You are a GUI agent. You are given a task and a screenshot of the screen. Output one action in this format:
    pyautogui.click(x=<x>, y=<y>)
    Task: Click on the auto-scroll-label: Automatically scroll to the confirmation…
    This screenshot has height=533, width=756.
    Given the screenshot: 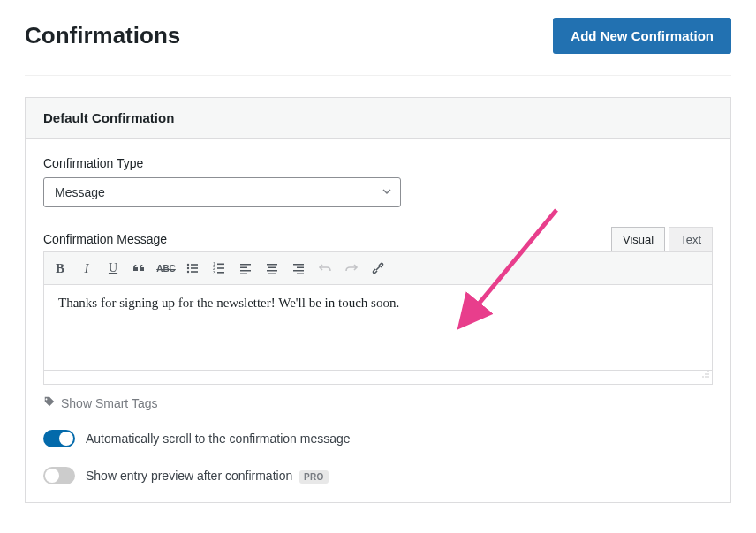 What is the action you would take?
    pyautogui.click(x=218, y=439)
    